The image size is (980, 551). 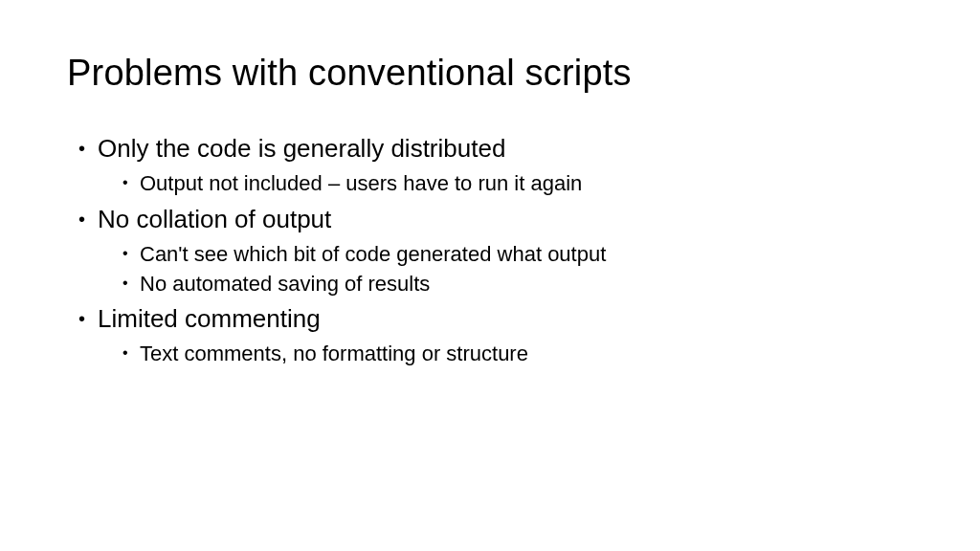 What do you see at coordinates (301, 148) in the screenshot?
I see `bullet-text: Only the code is generally distributed` at bounding box center [301, 148].